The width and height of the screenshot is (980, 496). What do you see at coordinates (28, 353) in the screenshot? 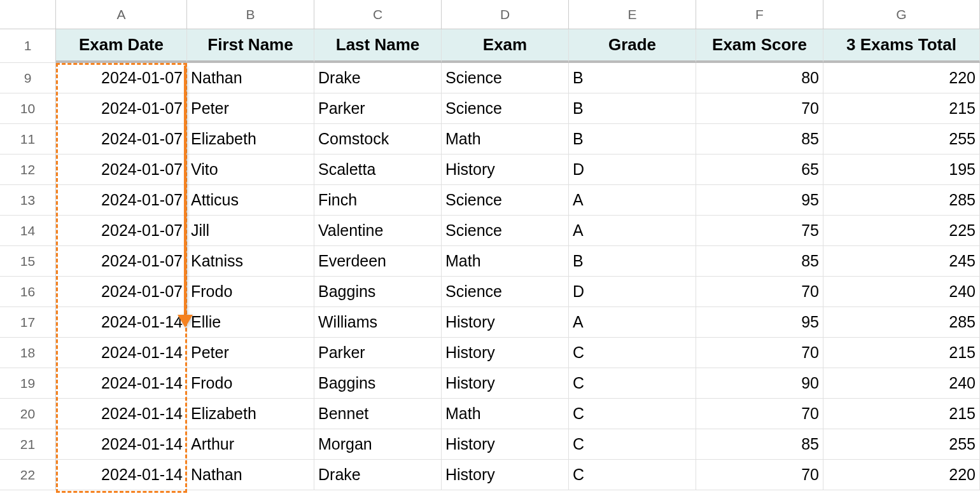
I see `row-header: 18` at bounding box center [28, 353].